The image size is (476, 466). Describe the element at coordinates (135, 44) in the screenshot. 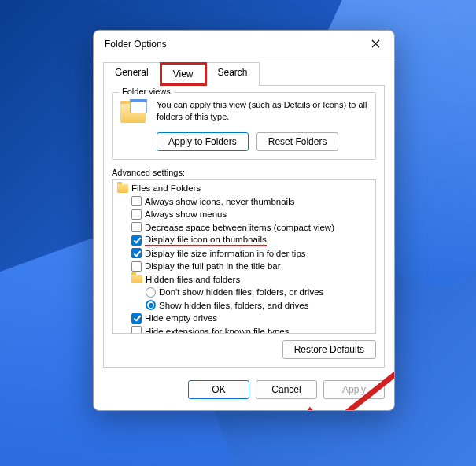

I see `dialog-title: Folder Options` at that location.